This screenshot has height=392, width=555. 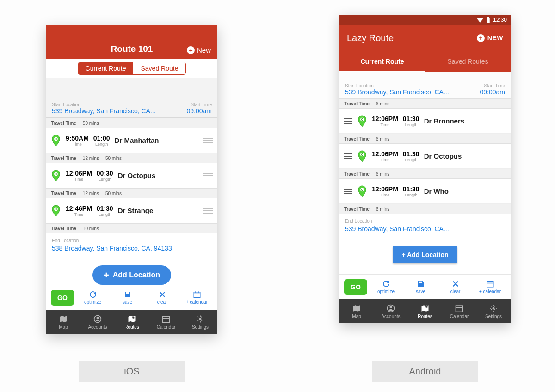 I want to click on tab-strip: Current Route Saved Routes, so click(x=425, y=61).